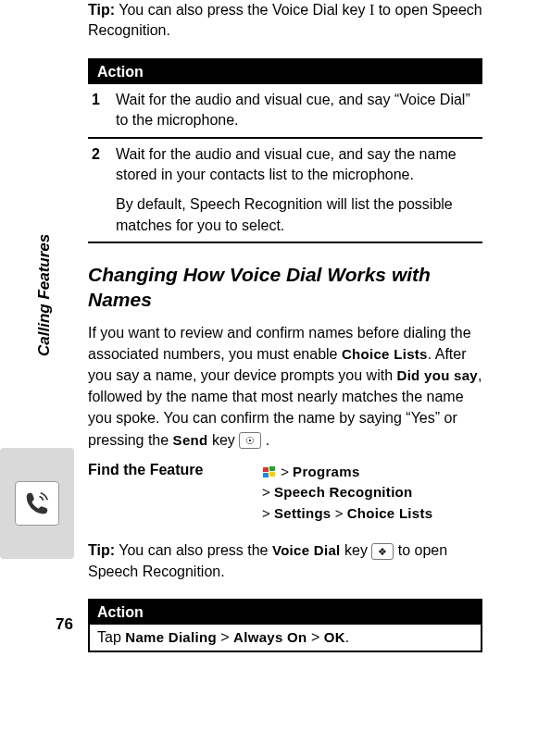 This screenshot has width=538, height=756. Describe the element at coordinates (167, 470) in the screenshot. I see `find-feature-label: Find the Feature` at that location.